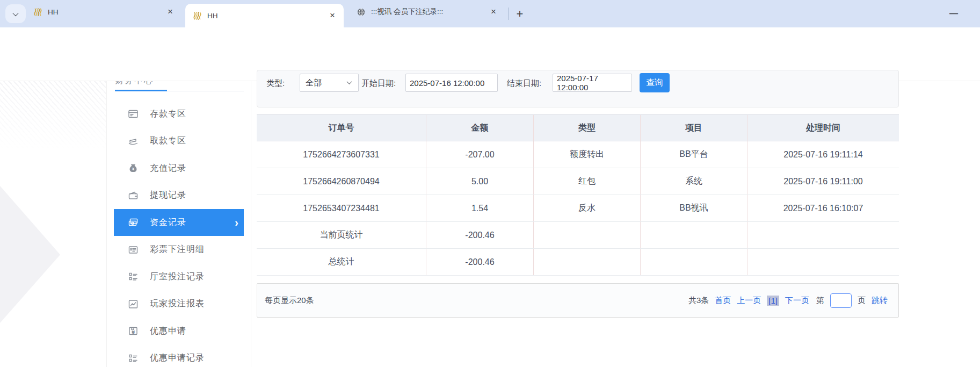 Image resolution: width=980 pixels, height=367 pixels. Describe the element at coordinates (179, 224) in the screenshot. I see `usercenter-sidebar: 财务中心 存款专区取款专区¥充值记录提现记录资金记录›彩票下注明细厅室投注记录玩…` at that location.